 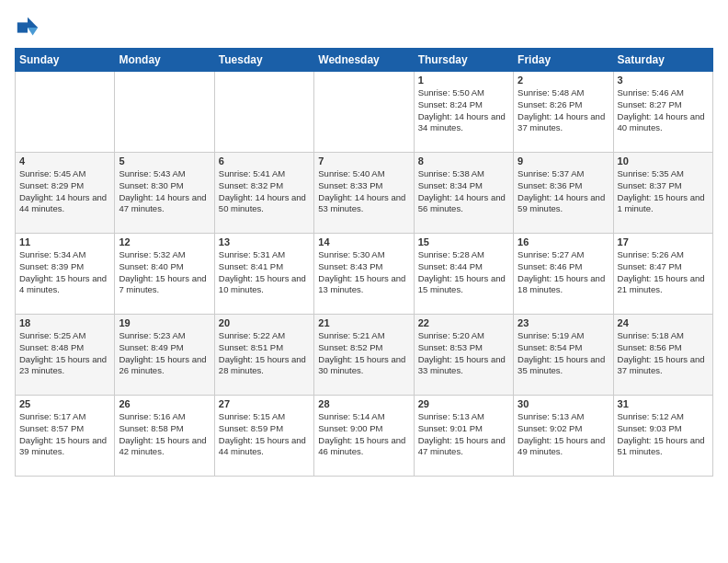 What do you see at coordinates (364, 272) in the screenshot?
I see `day-info: Sunrise: 5:30 AMSunset: 8:43 PMDaylight:…` at bounding box center [364, 272].